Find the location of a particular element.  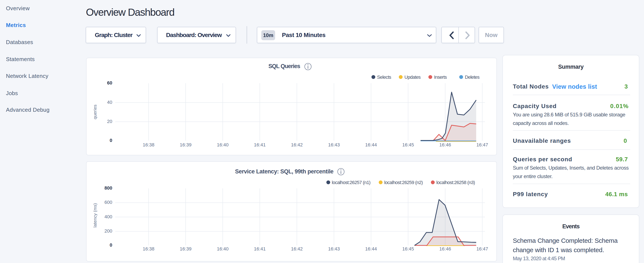

svg-text: Deletes is located at coordinates (472, 77).